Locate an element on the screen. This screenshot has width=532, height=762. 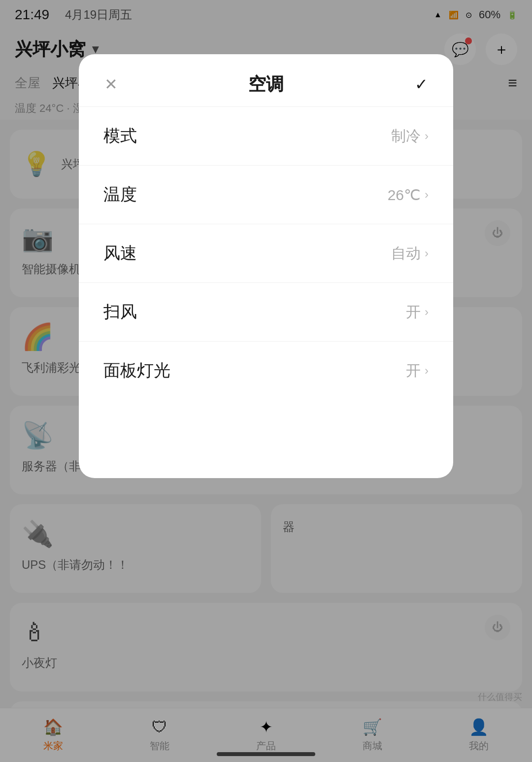
panel-light-chevron: › is located at coordinates (427, 371).